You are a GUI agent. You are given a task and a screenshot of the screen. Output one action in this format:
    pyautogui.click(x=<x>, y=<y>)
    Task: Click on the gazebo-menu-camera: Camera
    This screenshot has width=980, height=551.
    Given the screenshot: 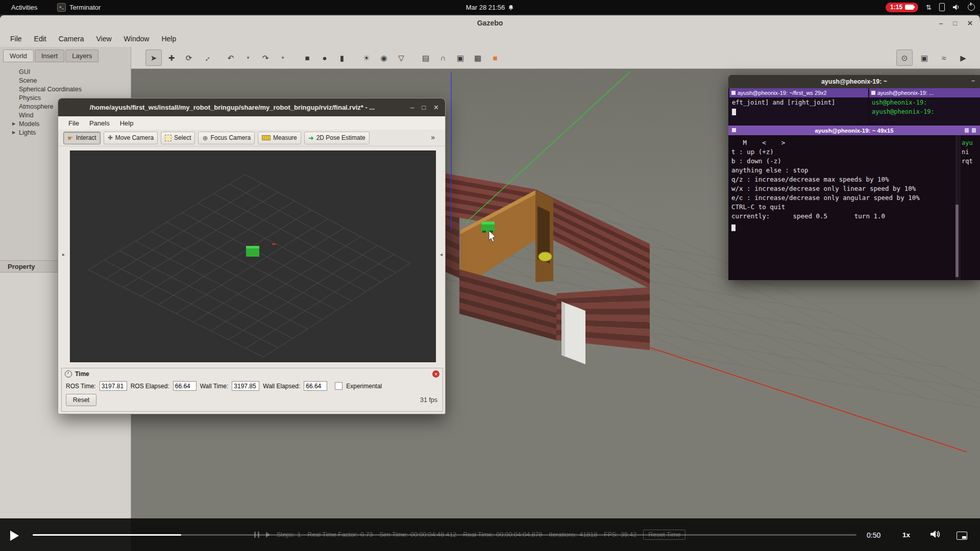 What is the action you would take?
    pyautogui.click(x=71, y=39)
    